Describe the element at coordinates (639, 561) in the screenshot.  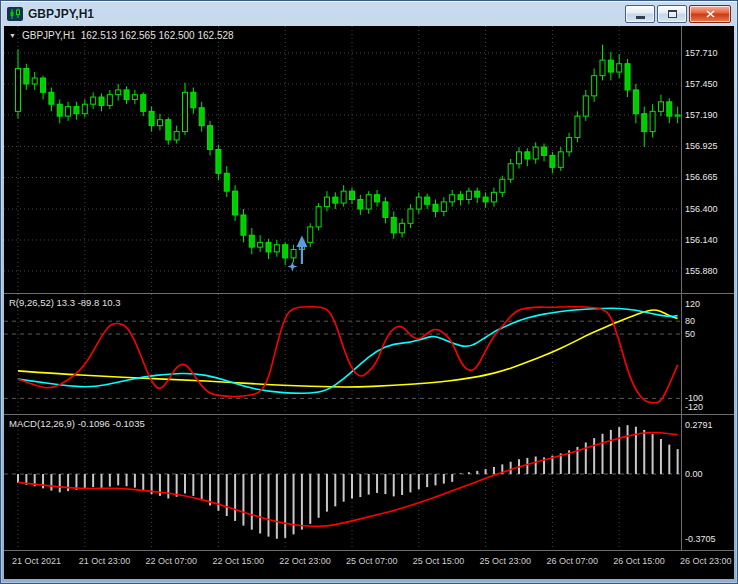
I see `time-axis-label: 26 Oct 15:00` at that location.